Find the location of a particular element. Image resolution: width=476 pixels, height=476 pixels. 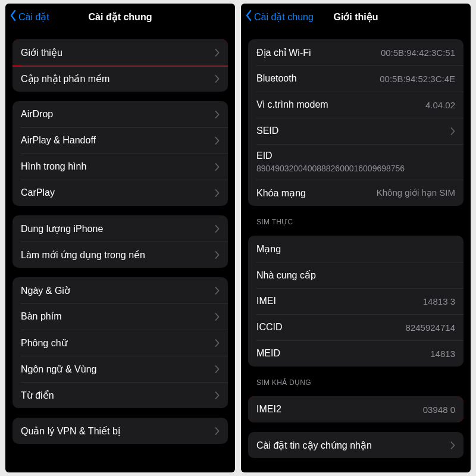

settings-group: Ngày & GiờBàn phímPhông chữNgôn ngữ & Vù… is located at coordinates (120, 343).